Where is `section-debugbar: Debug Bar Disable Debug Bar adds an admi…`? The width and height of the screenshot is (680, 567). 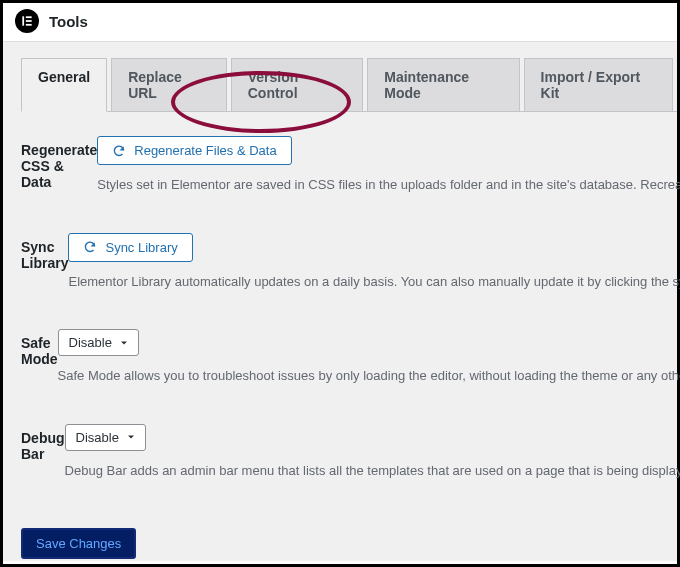 section-debugbar: Debug Bar Disable Debug Bar adds an admi… is located at coordinates (349, 452).